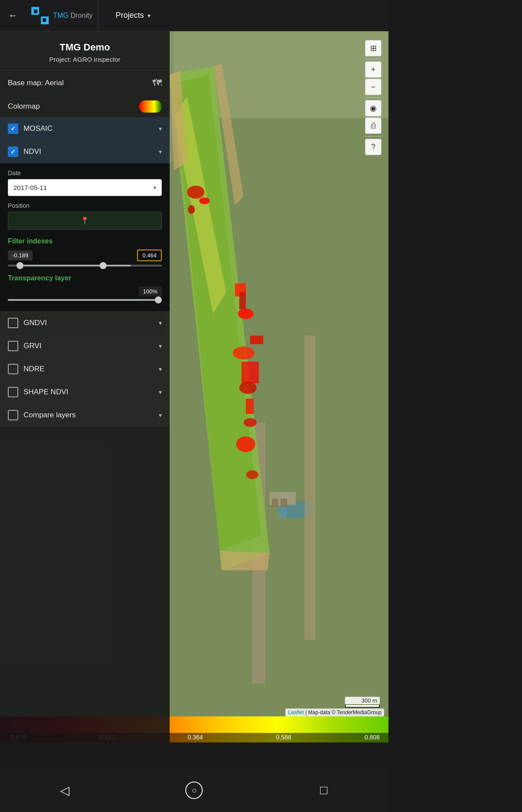 This screenshot has width=522, height=812. Describe the element at coordinates (160, 369) in the screenshot. I see `ndre-dropdown-arrow: ▾` at that location.